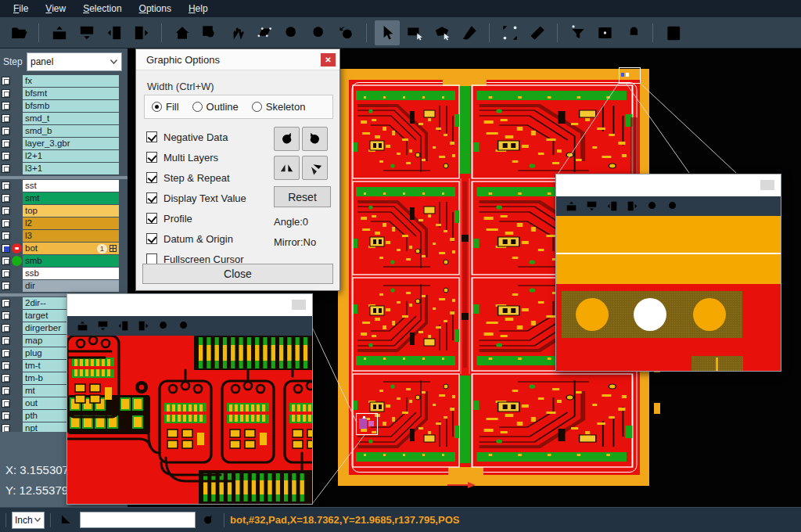 The image size is (801, 532). I want to click on layer-row: l2+1, so click(64, 156).